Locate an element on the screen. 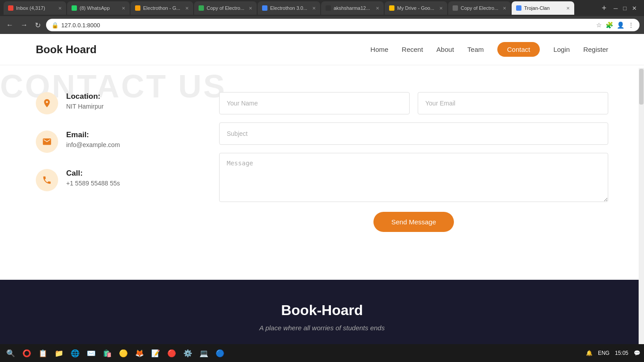 This screenshot has width=644, height=362. navbar: Book Hoard HomeRecentAboutTeamContactLog… is located at coordinates (322, 50).